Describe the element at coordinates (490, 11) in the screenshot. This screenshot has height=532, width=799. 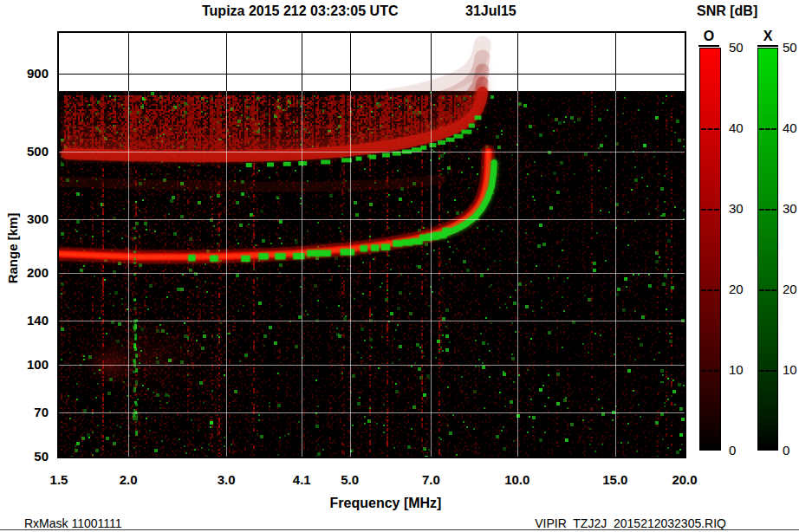
I see `date-label: 31Jul15` at that location.